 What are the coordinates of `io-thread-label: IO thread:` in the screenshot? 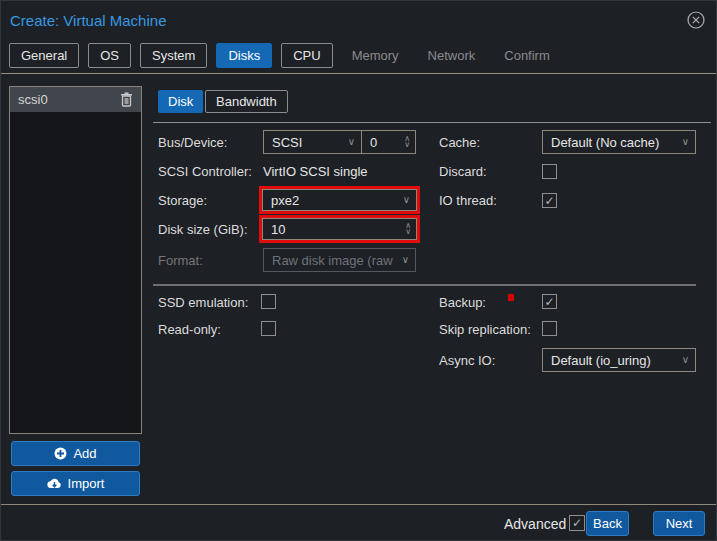 It's located at (468, 200).